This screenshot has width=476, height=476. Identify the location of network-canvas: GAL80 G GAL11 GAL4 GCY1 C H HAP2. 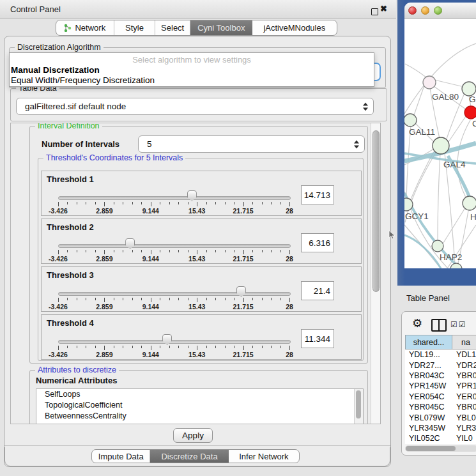
(440, 143).